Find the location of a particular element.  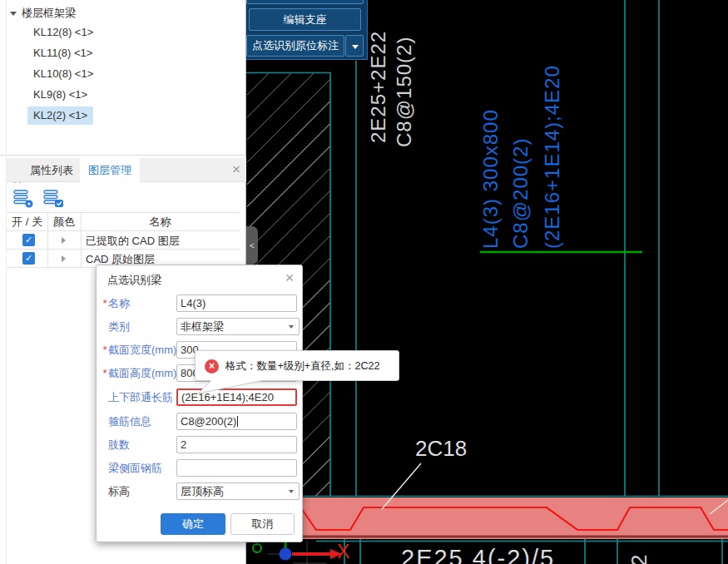

cad-text-rotated-2: 2 is located at coordinates (639, 559).